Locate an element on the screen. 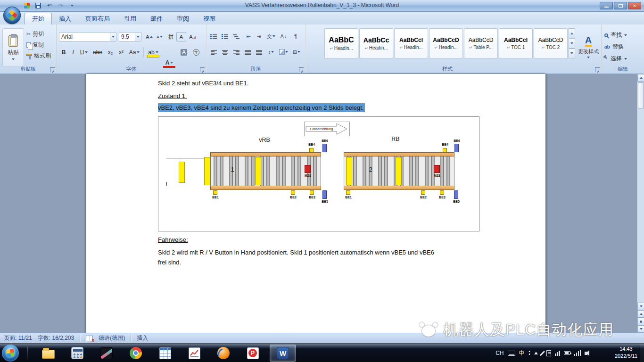 The image size is (644, 362). doc-text-paragraph: frei sind. is located at coordinates (170, 262).